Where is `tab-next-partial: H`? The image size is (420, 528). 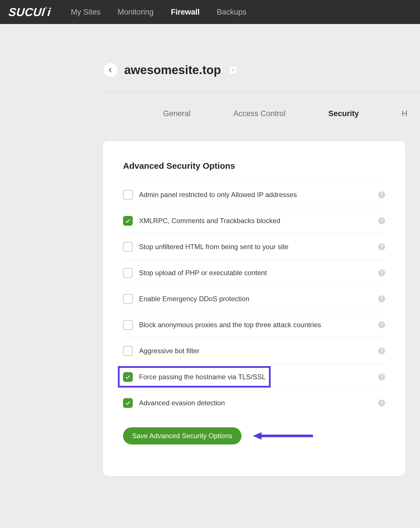 tab-next-partial: H is located at coordinates (405, 114).